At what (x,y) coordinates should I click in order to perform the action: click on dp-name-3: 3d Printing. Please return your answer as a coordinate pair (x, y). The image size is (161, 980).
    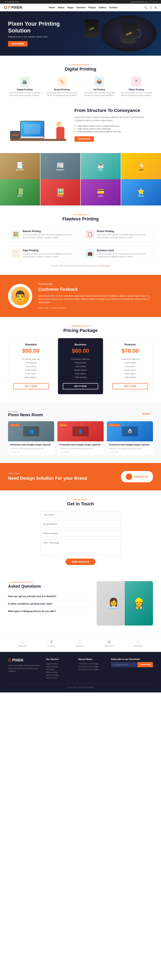
    Looking at the image, I should click on (99, 90).